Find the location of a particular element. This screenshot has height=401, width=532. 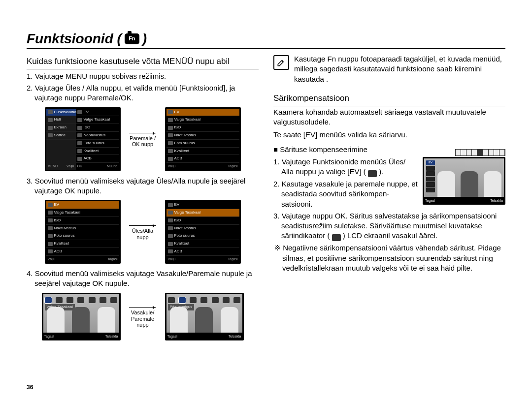

menu-right-face: Näotuvastus is located at coordinates (95, 136).